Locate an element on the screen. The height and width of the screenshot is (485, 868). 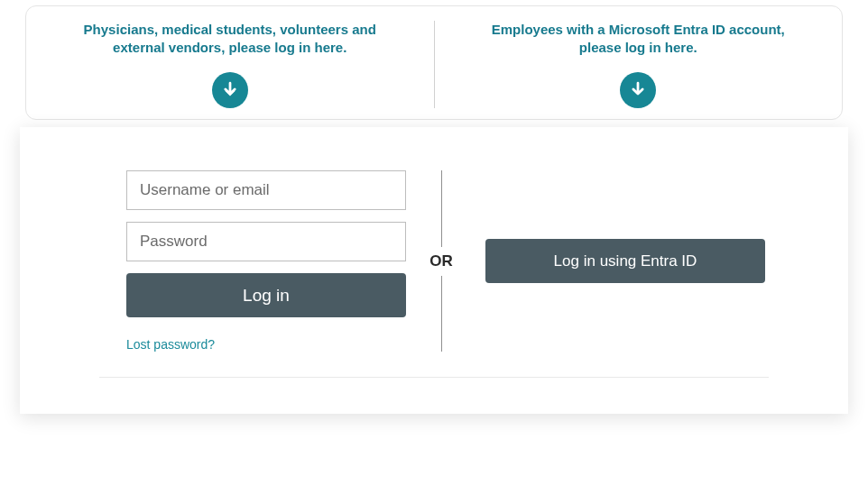
username-input is located at coordinates (266, 190).